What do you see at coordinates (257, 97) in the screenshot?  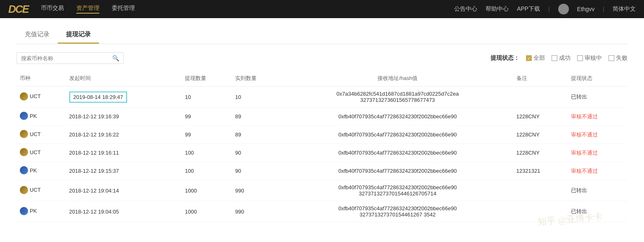 I see `cell-received: 10` at bounding box center [257, 97].